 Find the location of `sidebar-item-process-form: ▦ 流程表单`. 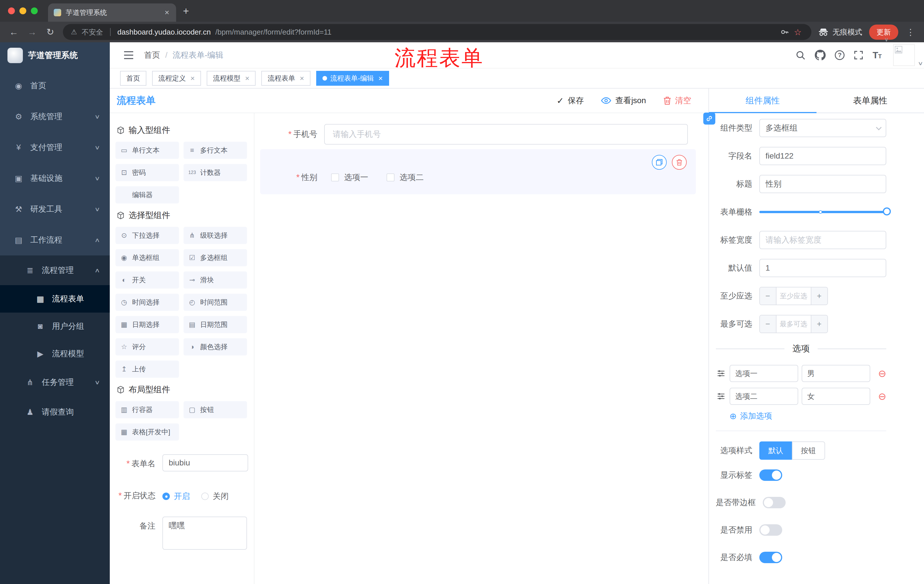

sidebar-item-process-form: ▦ 流程表单 is located at coordinates (55, 299).